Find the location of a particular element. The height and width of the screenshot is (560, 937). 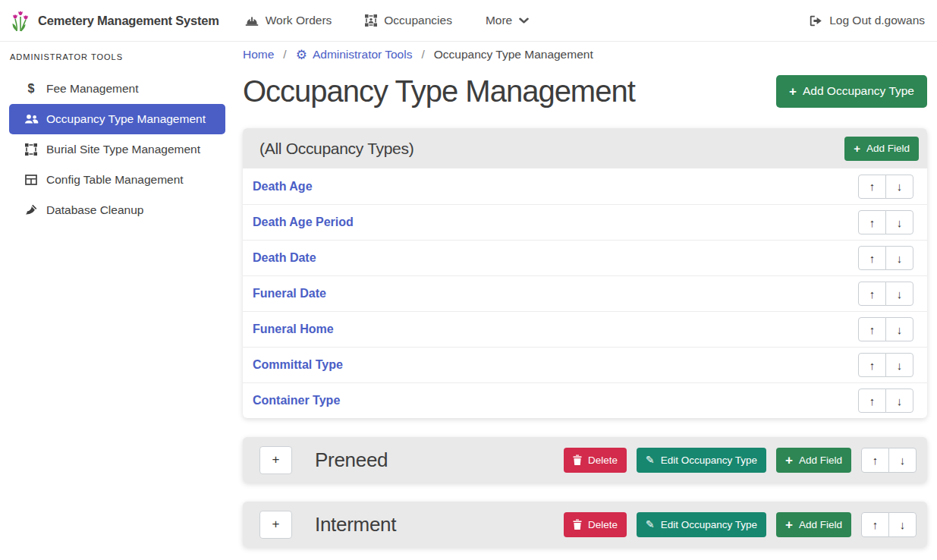

add-occupancy-type-button: + Add Occupancy Type is located at coordinates (851, 91).